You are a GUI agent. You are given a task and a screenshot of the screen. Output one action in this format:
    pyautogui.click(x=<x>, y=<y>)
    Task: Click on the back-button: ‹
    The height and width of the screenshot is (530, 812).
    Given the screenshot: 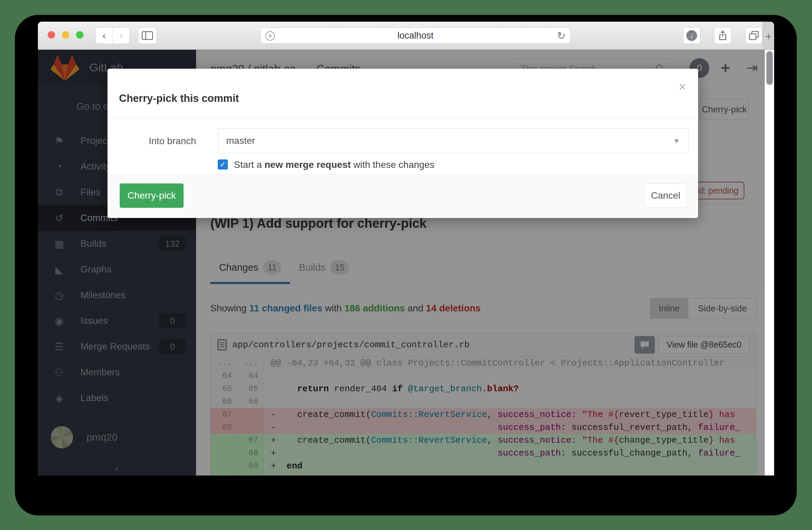 What is the action you would take?
    pyautogui.click(x=104, y=36)
    